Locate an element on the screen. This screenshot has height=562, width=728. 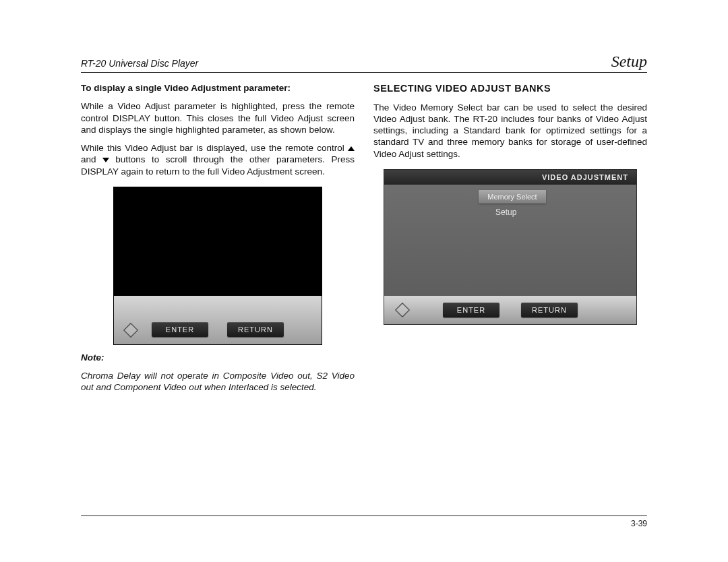
osd2-bottom-bar: ENTER RETURN is located at coordinates (510, 310).